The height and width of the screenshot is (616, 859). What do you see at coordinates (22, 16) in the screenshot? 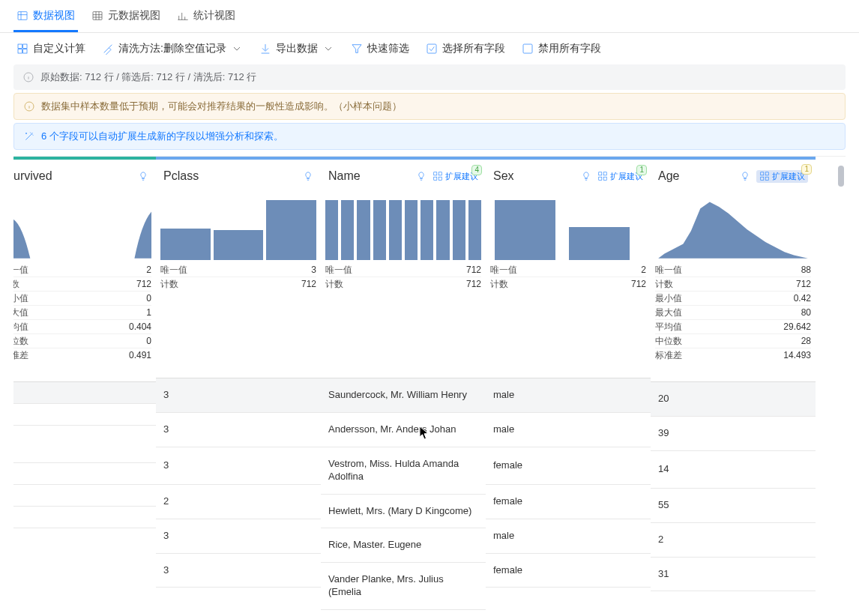
I see `table-icon` at bounding box center [22, 16].